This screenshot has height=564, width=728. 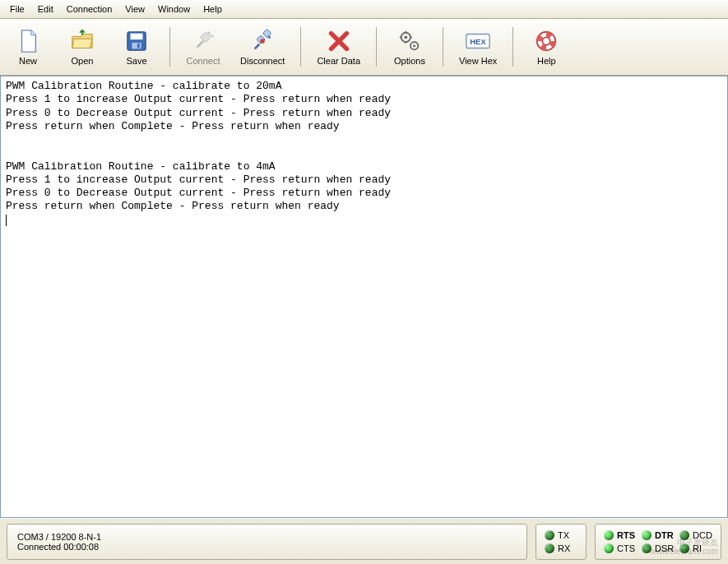 What do you see at coordinates (203, 47) in the screenshot?
I see `connect-button: Connect` at bounding box center [203, 47].